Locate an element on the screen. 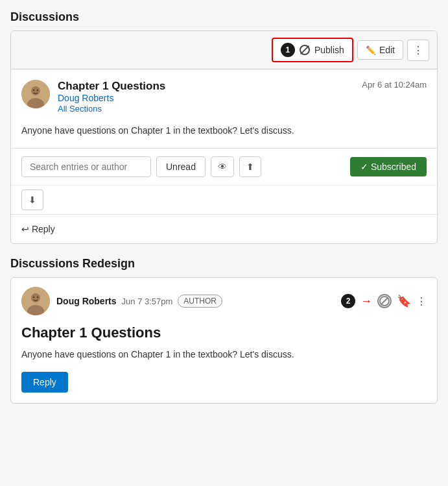 This screenshot has height=486, width=448. discussion-body: Anyone have questions on Chapter 1 in th… is located at coordinates (224, 136).